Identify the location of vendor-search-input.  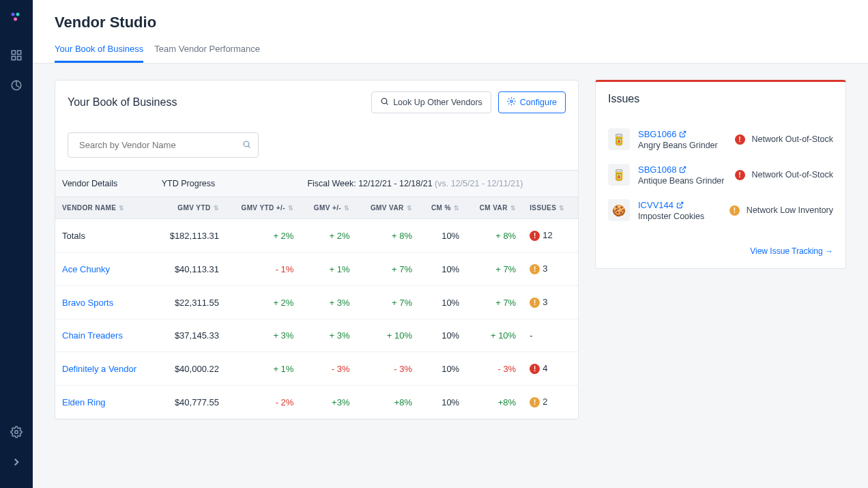
(163, 145).